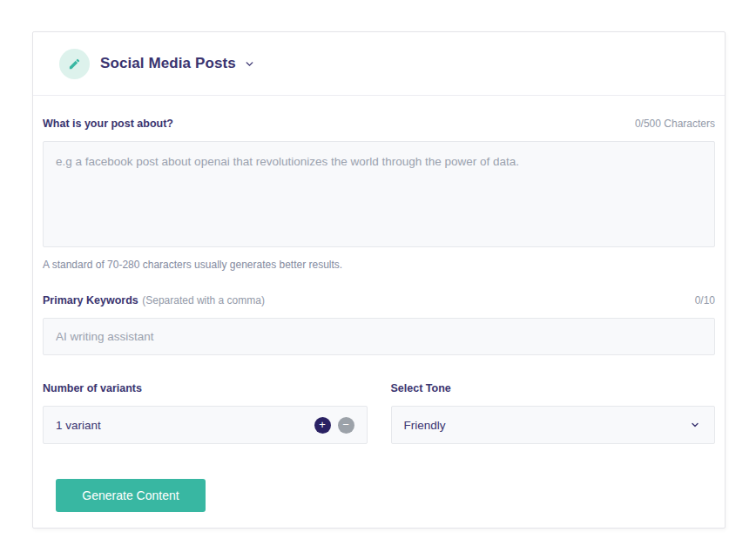  I want to click on generate-content-button: Generate Content, so click(131, 495).